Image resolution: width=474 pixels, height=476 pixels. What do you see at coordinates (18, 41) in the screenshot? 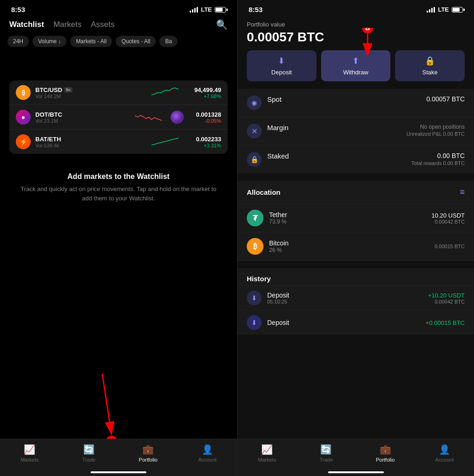
I see `chip-24h: 24H` at bounding box center [18, 41].